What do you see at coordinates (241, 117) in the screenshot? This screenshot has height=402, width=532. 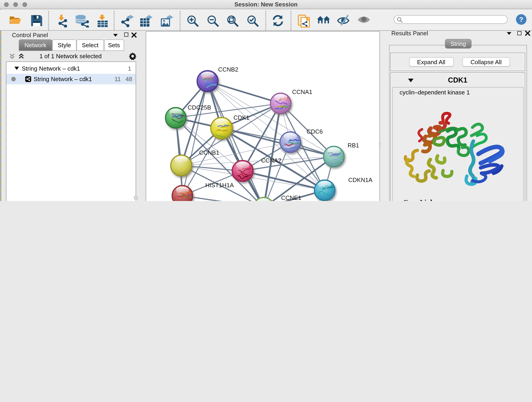 I see `svg-text: CDK1` at bounding box center [241, 117].